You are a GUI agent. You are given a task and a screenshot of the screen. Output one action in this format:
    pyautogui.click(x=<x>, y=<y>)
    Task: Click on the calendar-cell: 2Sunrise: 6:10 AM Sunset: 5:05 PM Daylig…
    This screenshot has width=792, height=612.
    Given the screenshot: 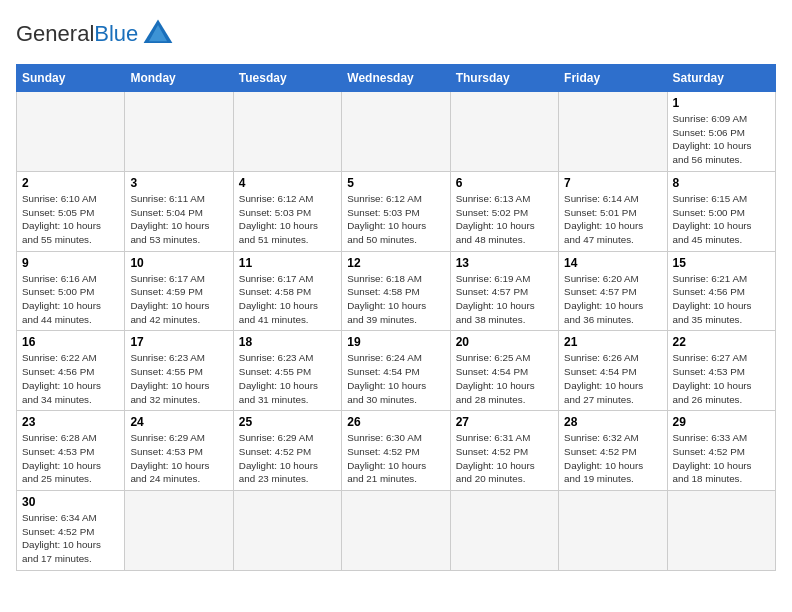 What is the action you would take?
    pyautogui.click(x=71, y=211)
    